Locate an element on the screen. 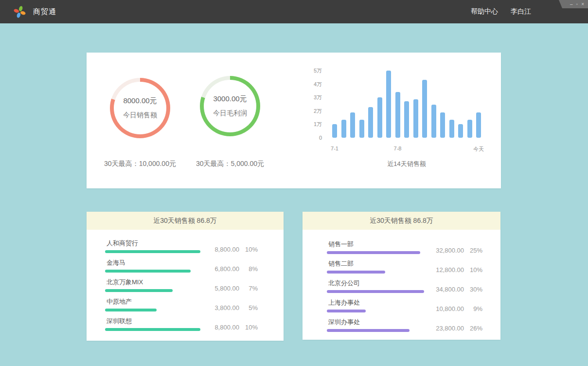 The image size is (588, 366). customer-row: 北京万象MIX 5,800.00 7% is located at coordinates (181, 285).